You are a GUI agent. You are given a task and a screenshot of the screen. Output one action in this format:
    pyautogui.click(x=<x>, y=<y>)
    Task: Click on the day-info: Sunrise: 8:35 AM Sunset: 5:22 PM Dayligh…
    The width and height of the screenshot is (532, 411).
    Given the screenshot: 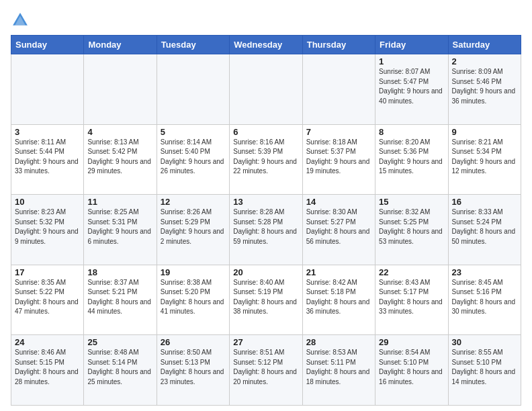 What is the action you would take?
    pyautogui.click(x=47, y=298)
    